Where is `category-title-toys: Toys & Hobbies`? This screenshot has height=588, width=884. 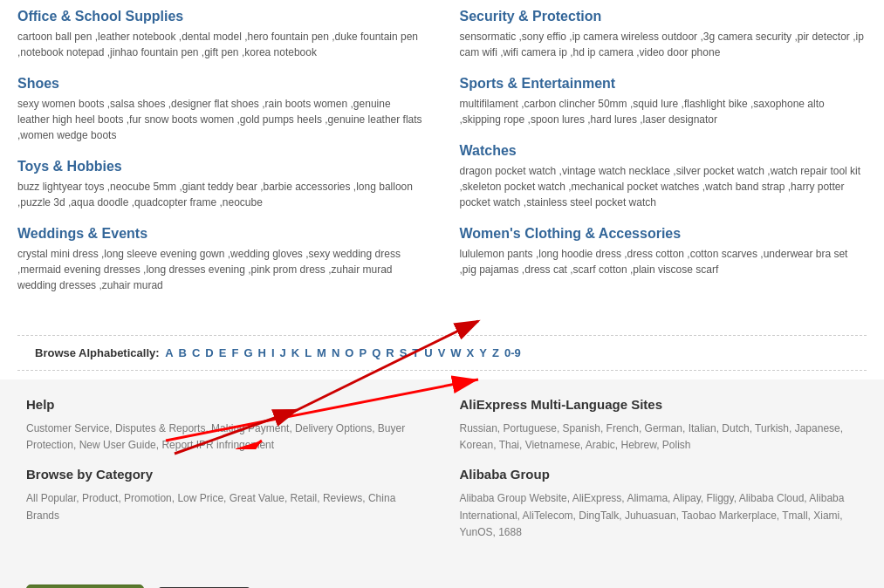
category-title-toys: Toys & Hobbies is located at coordinates (222, 167).